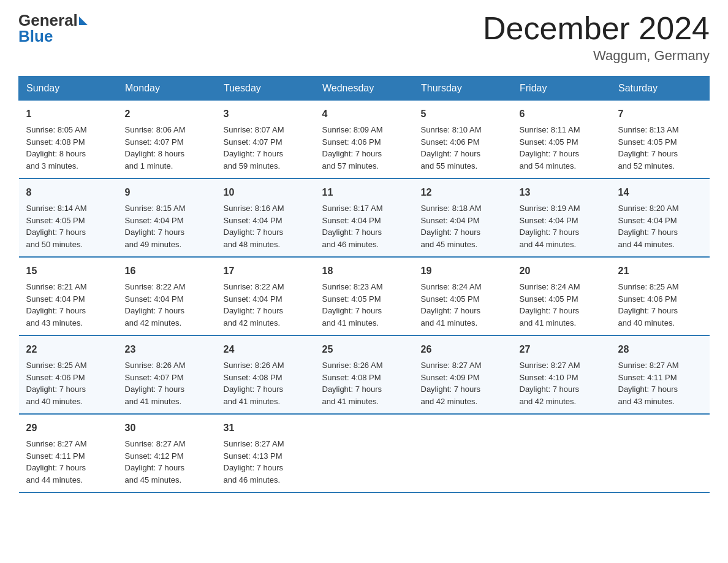 The image size is (728, 563). What do you see at coordinates (167, 218) in the screenshot?
I see `day-cell: 9Sunrise: 8:15 AMSunset: 4:04 PMDaylight…` at bounding box center [167, 218].